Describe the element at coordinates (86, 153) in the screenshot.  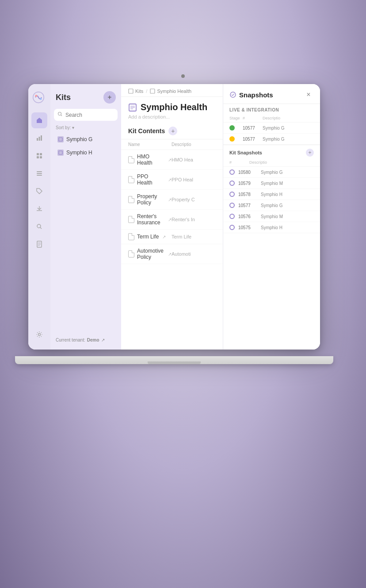
I see `kit-item-symphio-h: Symphio H` at that location.